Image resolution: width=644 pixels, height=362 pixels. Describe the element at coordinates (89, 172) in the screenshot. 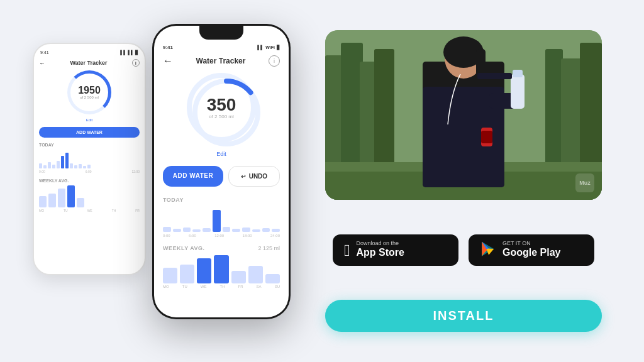

I see `back-time-labels: 0:00 6:00 12:00` at that location.